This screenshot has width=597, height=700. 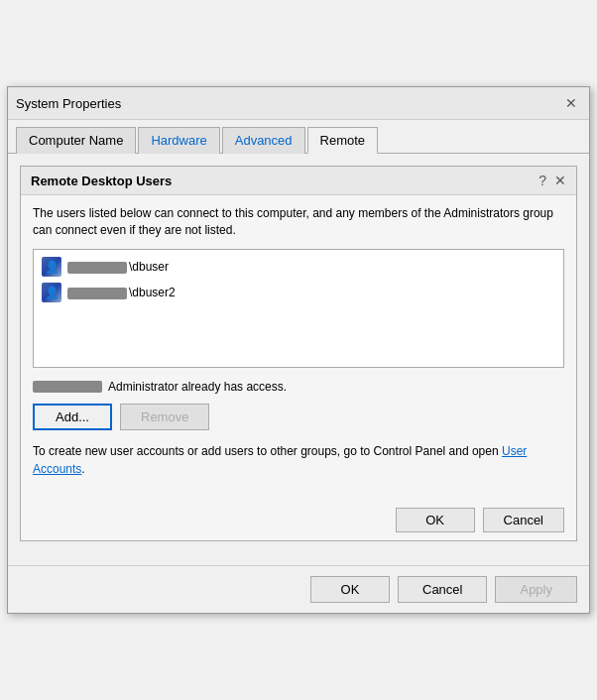 What do you see at coordinates (298, 589) in the screenshot?
I see `window-footer: OK Cancel Apply` at bounding box center [298, 589].